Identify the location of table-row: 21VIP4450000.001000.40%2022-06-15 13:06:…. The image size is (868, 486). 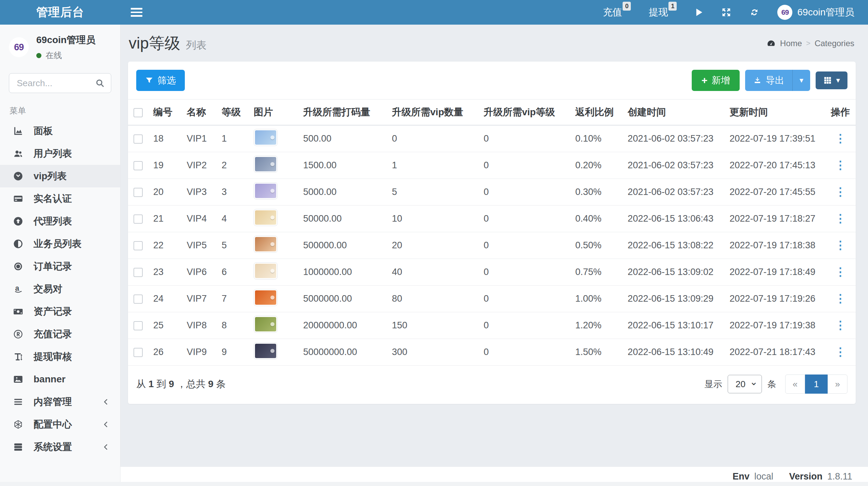
(492, 219).